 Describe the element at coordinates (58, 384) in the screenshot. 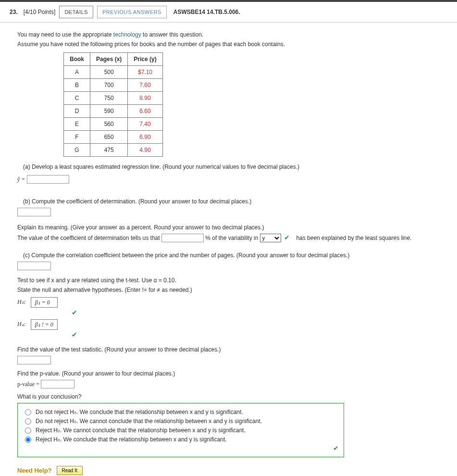

I see `pvalue-input` at that location.